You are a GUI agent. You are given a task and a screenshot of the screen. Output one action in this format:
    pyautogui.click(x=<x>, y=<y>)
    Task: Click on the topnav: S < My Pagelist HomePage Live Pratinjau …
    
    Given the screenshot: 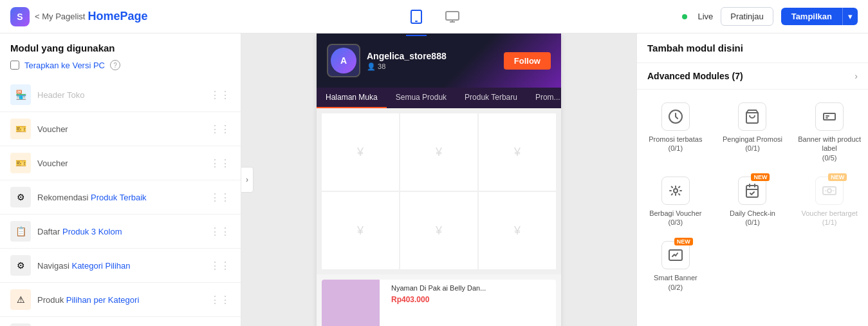 What is the action you would take?
    pyautogui.click(x=434, y=17)
    